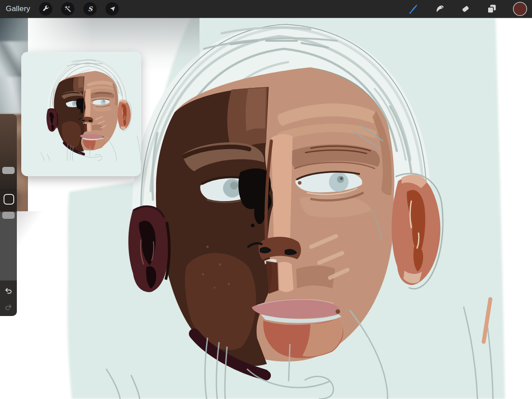 The width and height of the screenshot is (532, 399). What do you see at coordinates (520, 9) in the screenshot?
I see `color-swatch` at bounding box center [520, 9].